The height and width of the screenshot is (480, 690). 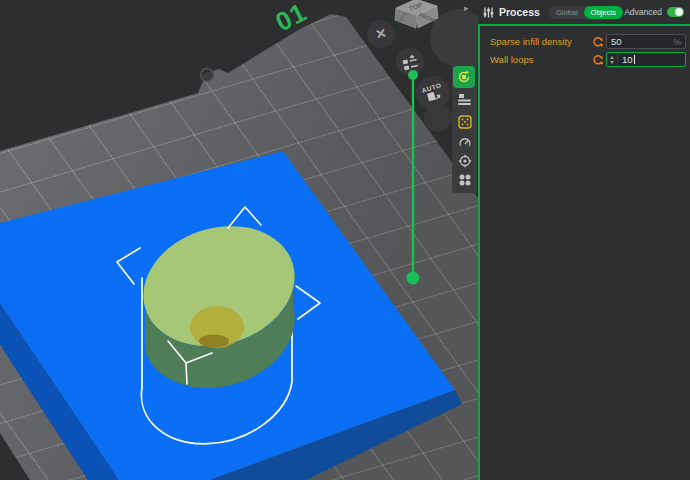 I want to click on text-caret, so click(x=634, y=60).